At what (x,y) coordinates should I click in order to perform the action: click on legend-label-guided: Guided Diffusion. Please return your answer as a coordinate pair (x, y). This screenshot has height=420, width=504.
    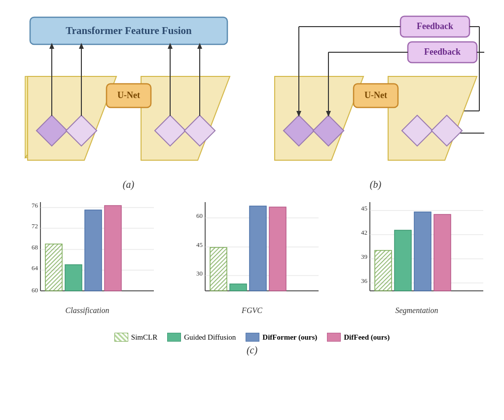
    Looking at the image, I should click on (210, 337).